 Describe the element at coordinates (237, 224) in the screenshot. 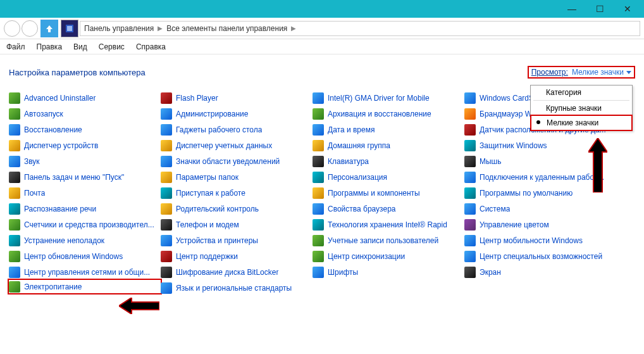

I see `control-panel-item: Телефон и модем` at that location.